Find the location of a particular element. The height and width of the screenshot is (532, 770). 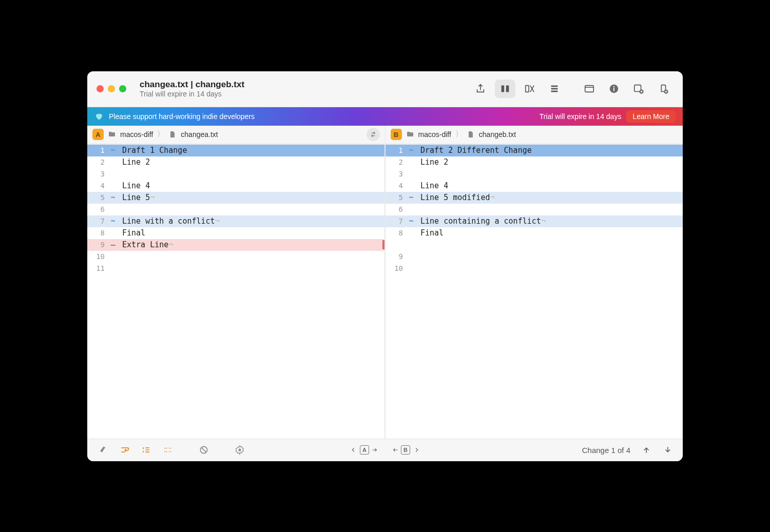

view-side-by-side-button is located at coordinates (505, 89).